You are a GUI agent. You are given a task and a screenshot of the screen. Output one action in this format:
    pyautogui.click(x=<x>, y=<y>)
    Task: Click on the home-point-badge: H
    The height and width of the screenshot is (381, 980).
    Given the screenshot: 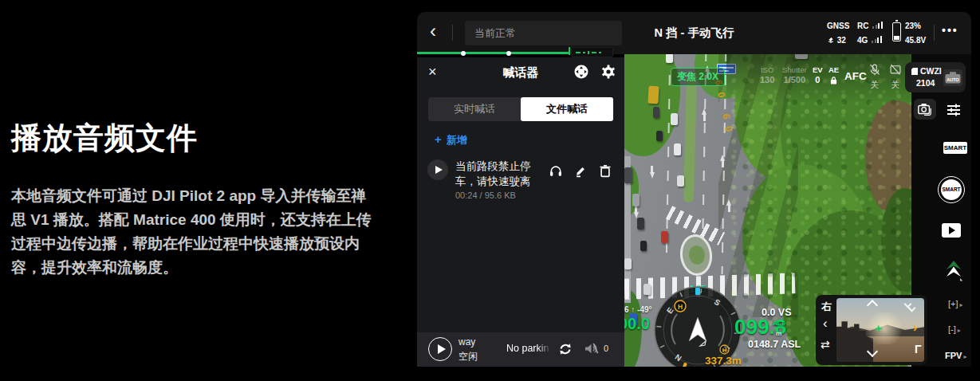 What is the action you would take?
    pyautogui.click(x=680, y=307)
    